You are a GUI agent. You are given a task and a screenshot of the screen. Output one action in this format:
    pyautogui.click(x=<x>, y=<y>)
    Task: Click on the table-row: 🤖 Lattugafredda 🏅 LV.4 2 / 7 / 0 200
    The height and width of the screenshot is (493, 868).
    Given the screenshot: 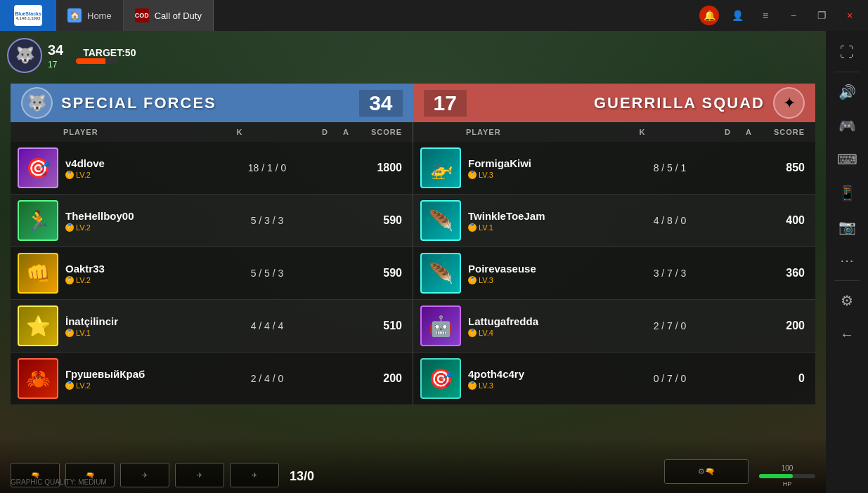 What is the action you would take?
    pyautogui.click(x=614, y=326)
    